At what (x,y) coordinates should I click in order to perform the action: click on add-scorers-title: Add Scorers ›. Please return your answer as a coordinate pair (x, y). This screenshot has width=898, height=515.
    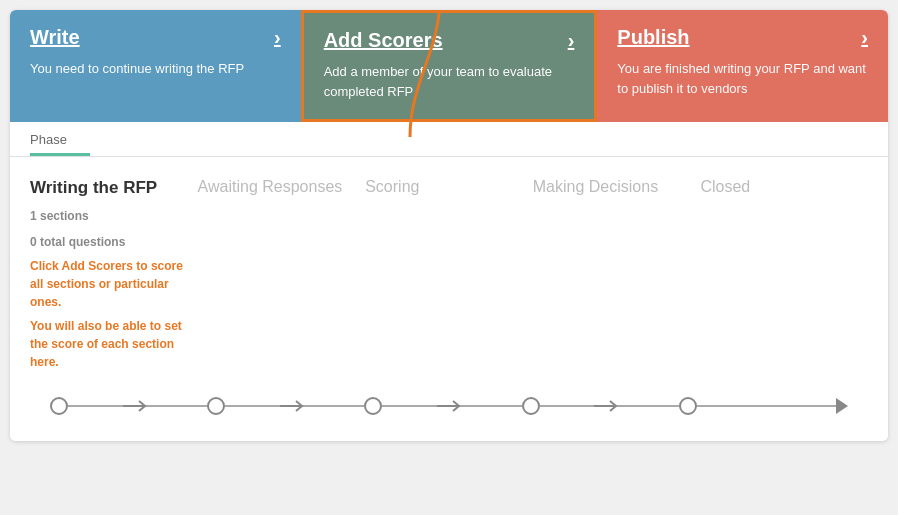
    Looking at the image, I should click on (450, 40).